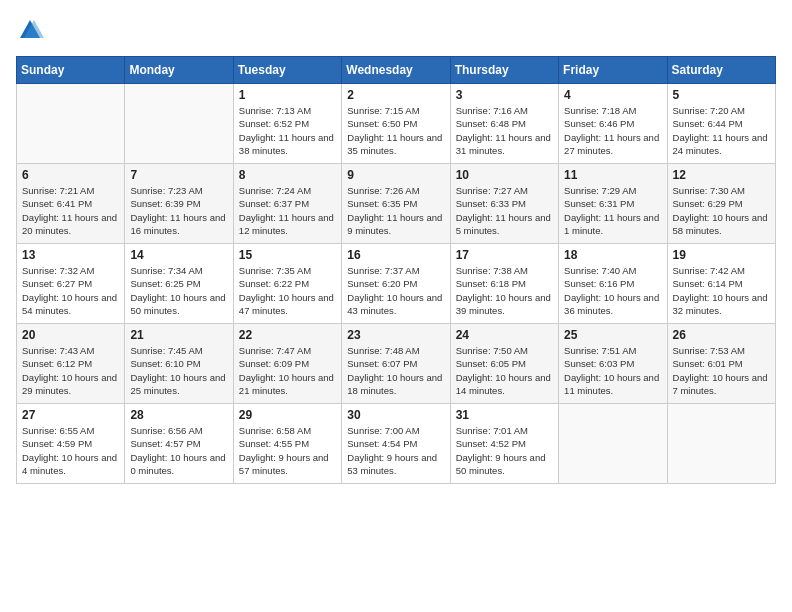 This screenshot has height=612, width=792. I want to click on day-info: Sunrise: 7:00 AM Sunset: 4:54 PM Dayligh…, so click(396, 450).